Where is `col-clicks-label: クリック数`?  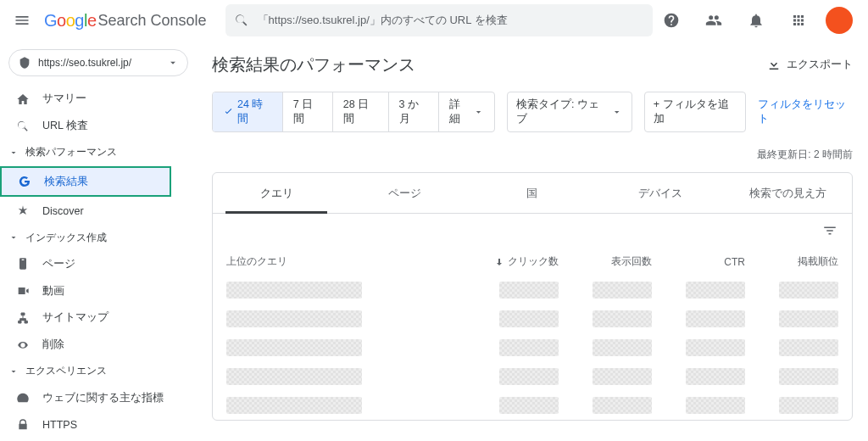
col-clicks-label: クリック数 is located at coordinates (533, 261).